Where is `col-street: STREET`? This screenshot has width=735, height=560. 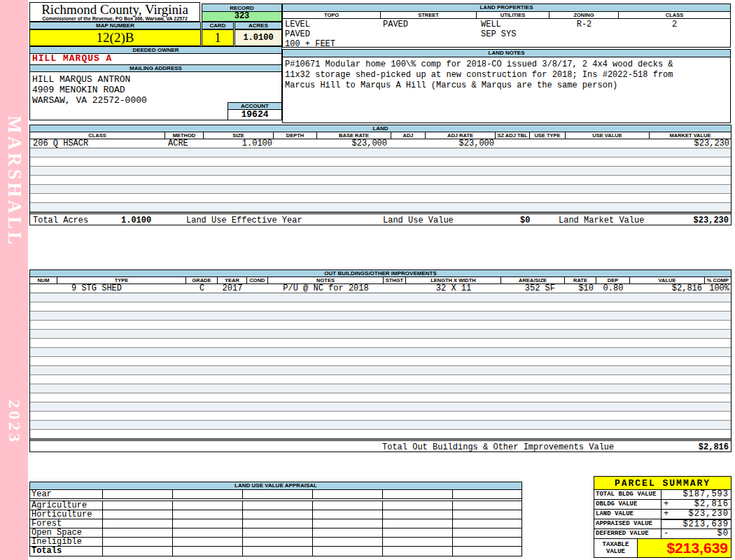
col-street: STREET is located at coordinates (428, 15).